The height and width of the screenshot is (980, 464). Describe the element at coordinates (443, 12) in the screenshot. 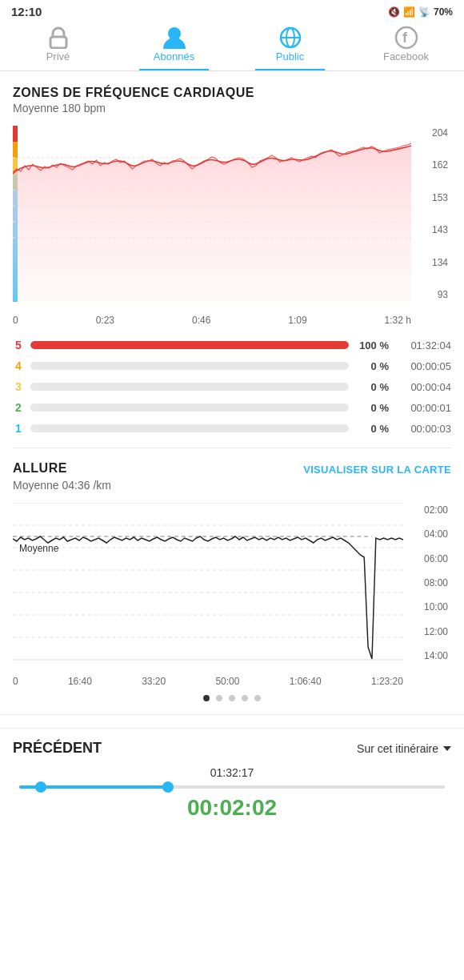

I see `battery-icon: 70%` at that location.